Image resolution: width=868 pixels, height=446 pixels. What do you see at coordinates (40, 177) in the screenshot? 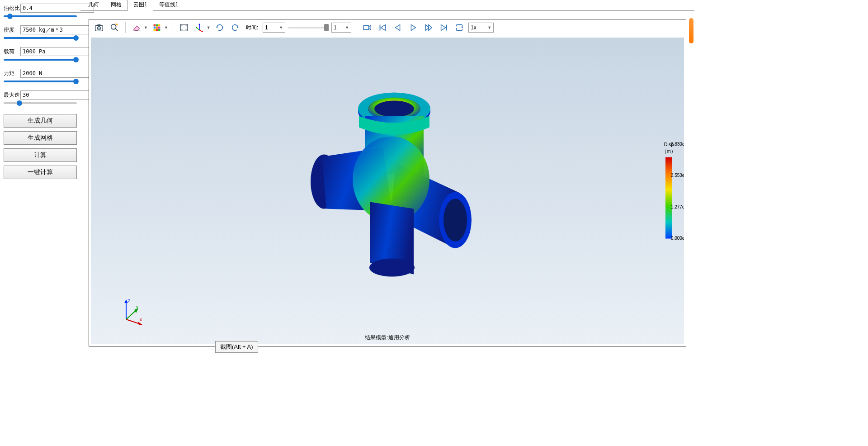
I see `sidebar: 泊松比 密度 载荷 力矩` at bounding box center [40, 177].